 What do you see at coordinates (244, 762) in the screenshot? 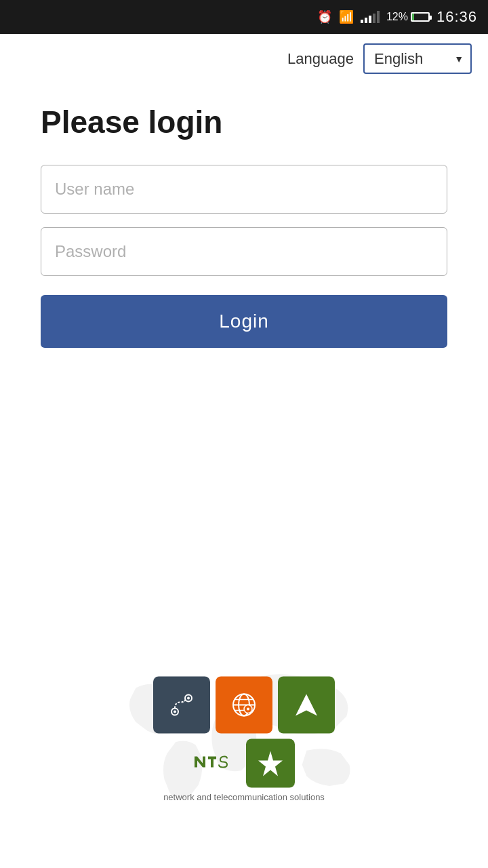
I see `icon-row-bottom` at bounding box center [244, 762].